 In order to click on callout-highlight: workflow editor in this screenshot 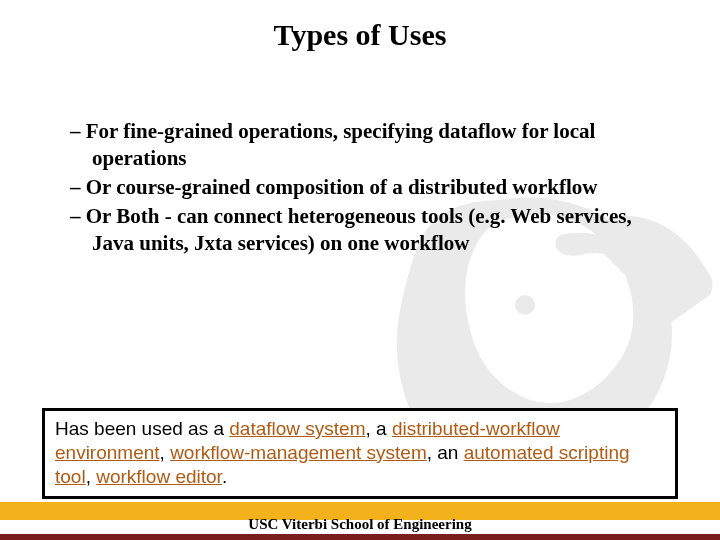, I will do `click(159, 476)`.